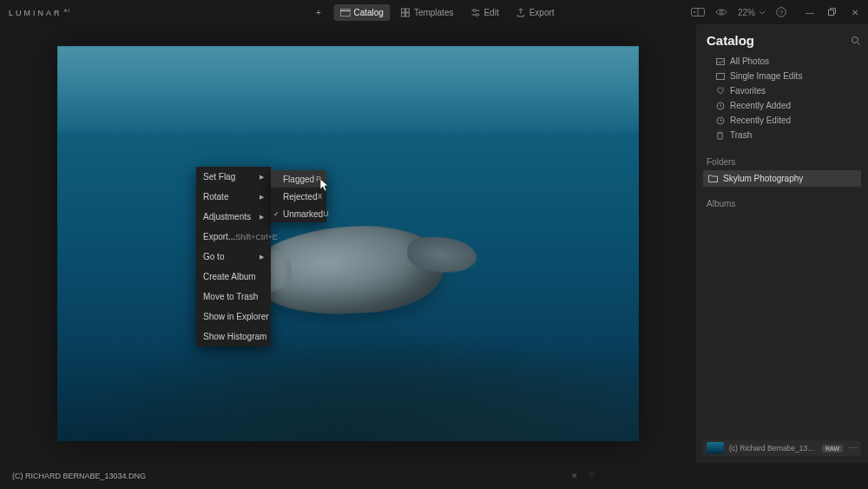 This screenshot has height=489, width=868. I want to click on shortcut-recently-added: Recently Added, so click(782, 106).